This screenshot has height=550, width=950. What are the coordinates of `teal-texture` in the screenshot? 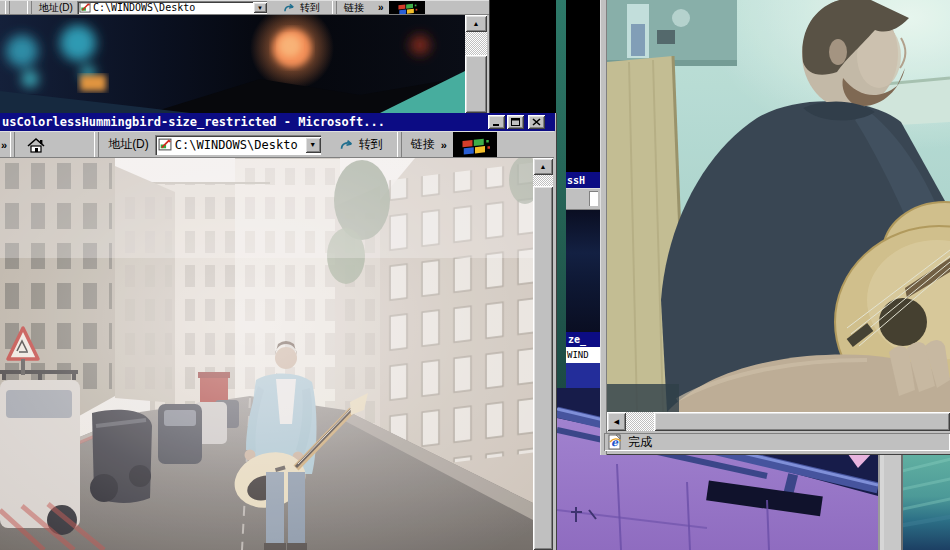 It's located at (926, 501).